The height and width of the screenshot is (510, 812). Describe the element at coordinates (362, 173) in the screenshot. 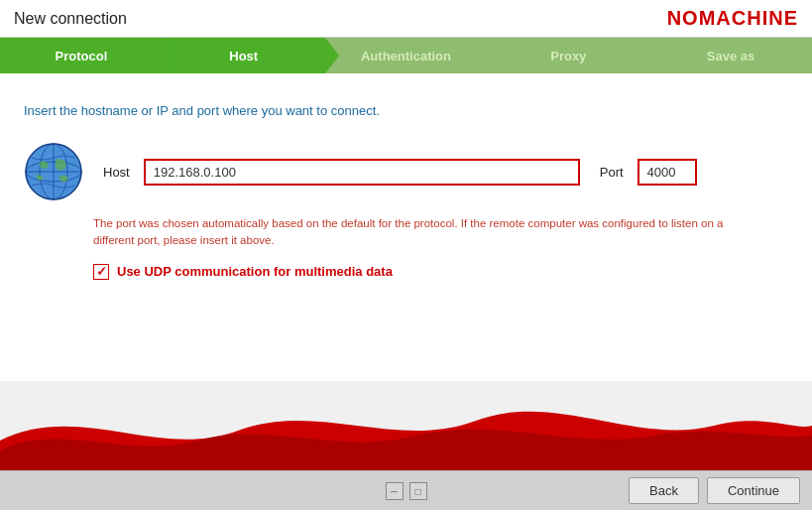

I see `host-input` at that location.